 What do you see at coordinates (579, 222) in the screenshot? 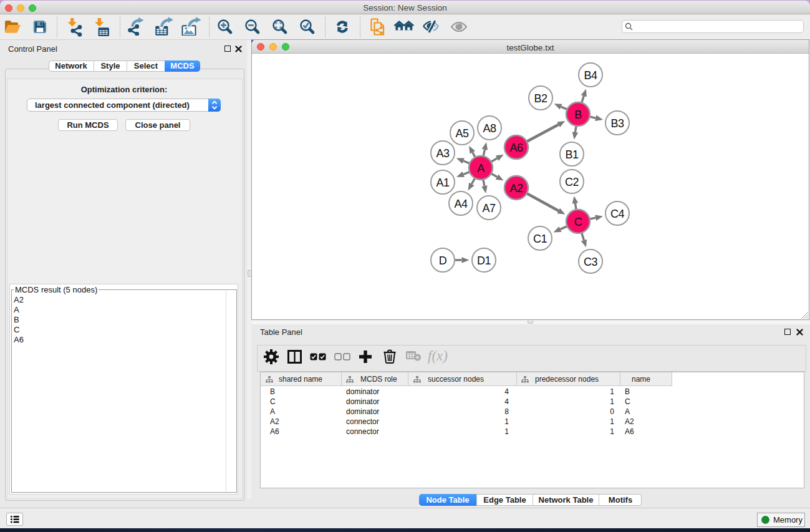
I see `svg-text: C` at bounding box center [579, 222].